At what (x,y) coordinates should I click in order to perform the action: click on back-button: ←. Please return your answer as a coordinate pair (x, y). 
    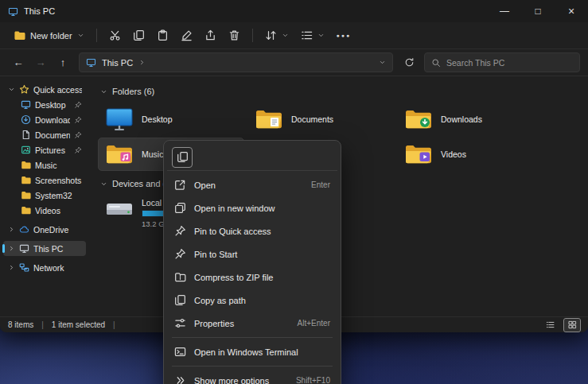
    Looking at the image, I should click on (18, 63).